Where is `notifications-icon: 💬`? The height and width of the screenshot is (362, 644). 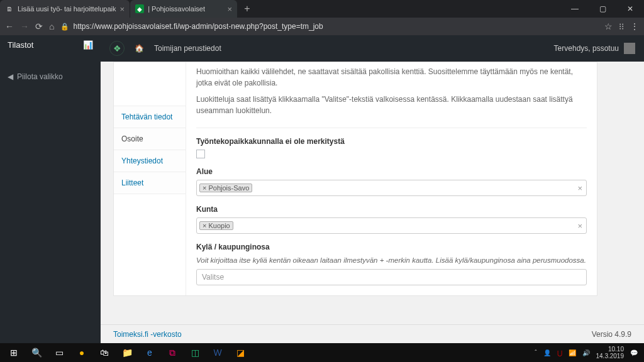
notifications-icon: 💬 is located at coordinates (634, 353).